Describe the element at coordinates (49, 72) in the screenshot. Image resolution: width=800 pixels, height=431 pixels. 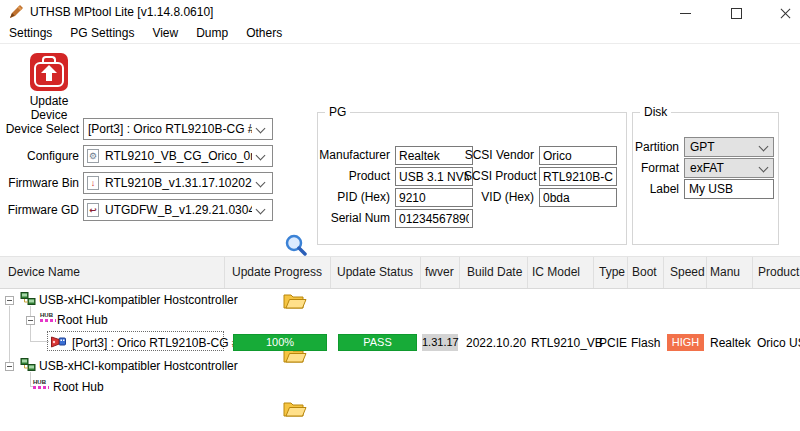
I see `update-device-icon` at that location.